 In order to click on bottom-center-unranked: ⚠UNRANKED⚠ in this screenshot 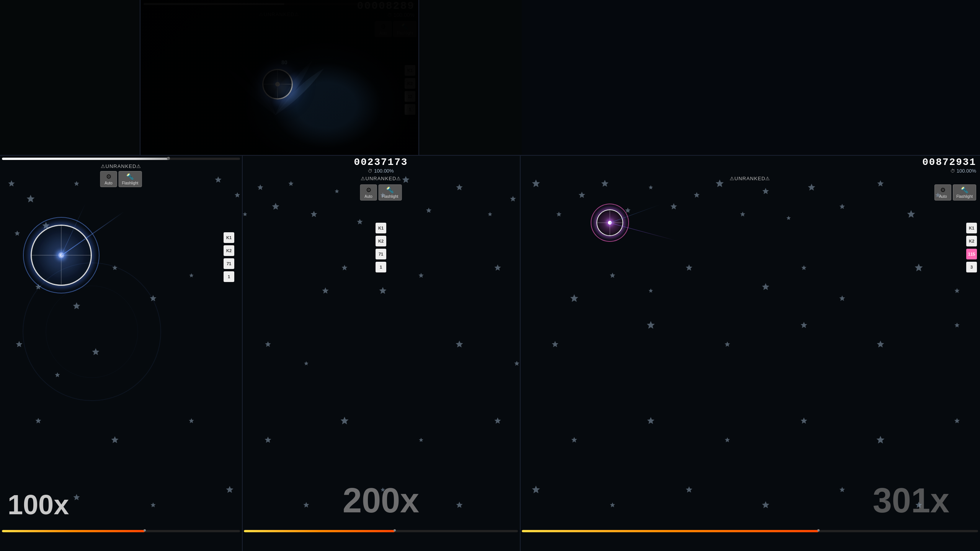, I will do `click(381, 178)`.